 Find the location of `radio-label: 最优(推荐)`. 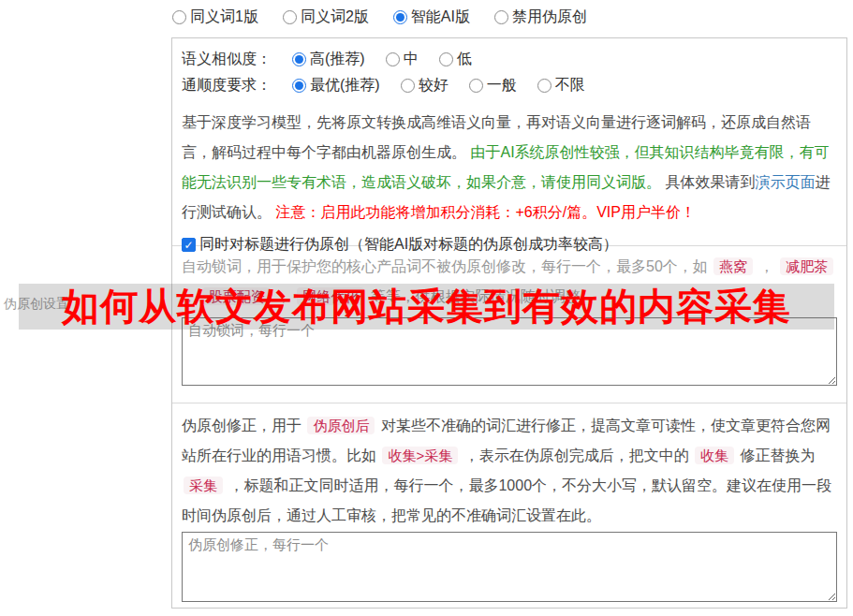

radio-label: 最优(推荐) is located at coordinates (345, 86).